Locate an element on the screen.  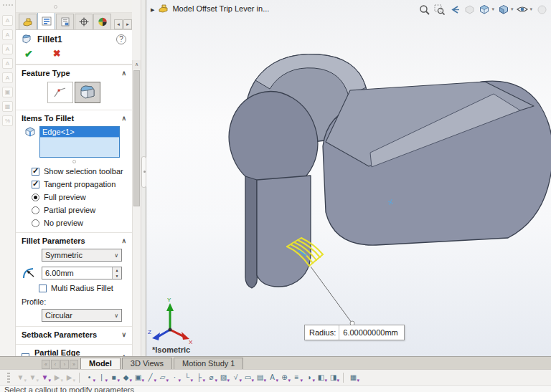
symmetry-dropdown: Symmetric is located at coordinates (82, 255).